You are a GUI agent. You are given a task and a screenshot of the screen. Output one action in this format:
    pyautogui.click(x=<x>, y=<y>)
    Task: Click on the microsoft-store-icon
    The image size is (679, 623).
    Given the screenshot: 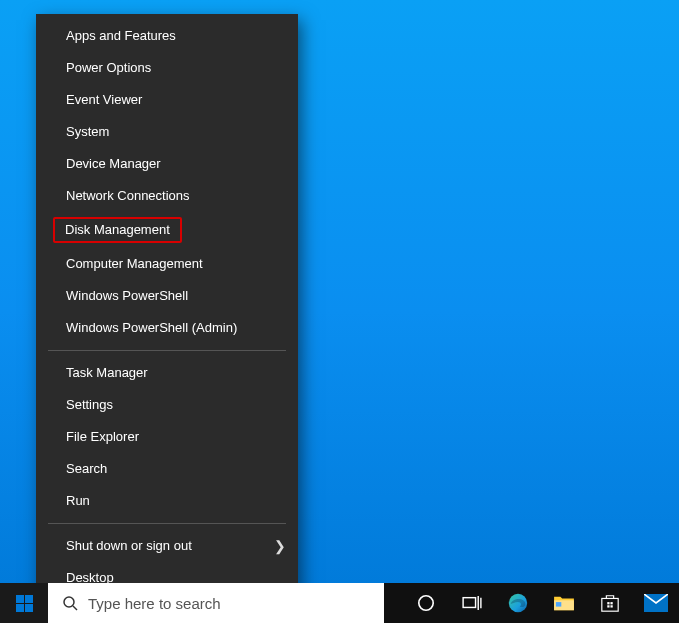 What is the action you would take?
    pyautogui.click(x=610, y=603)
    